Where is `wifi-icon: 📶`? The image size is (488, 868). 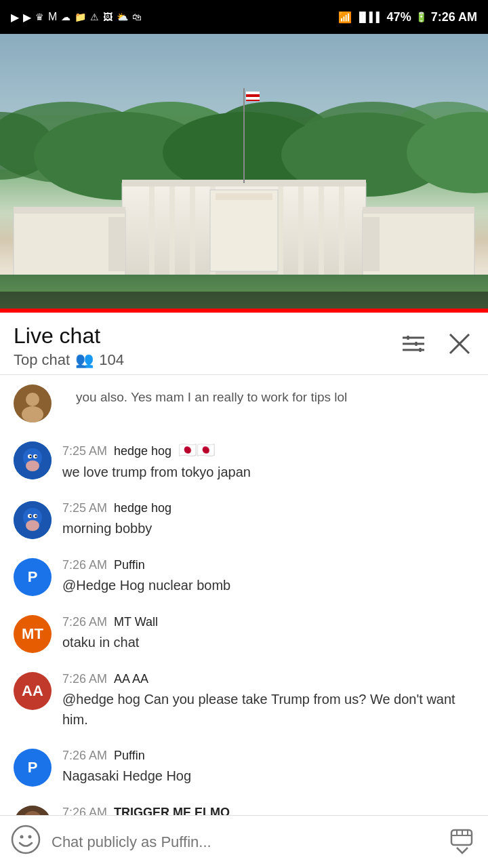
wifi-icon: 📶 is located at coordinates (345, 18).